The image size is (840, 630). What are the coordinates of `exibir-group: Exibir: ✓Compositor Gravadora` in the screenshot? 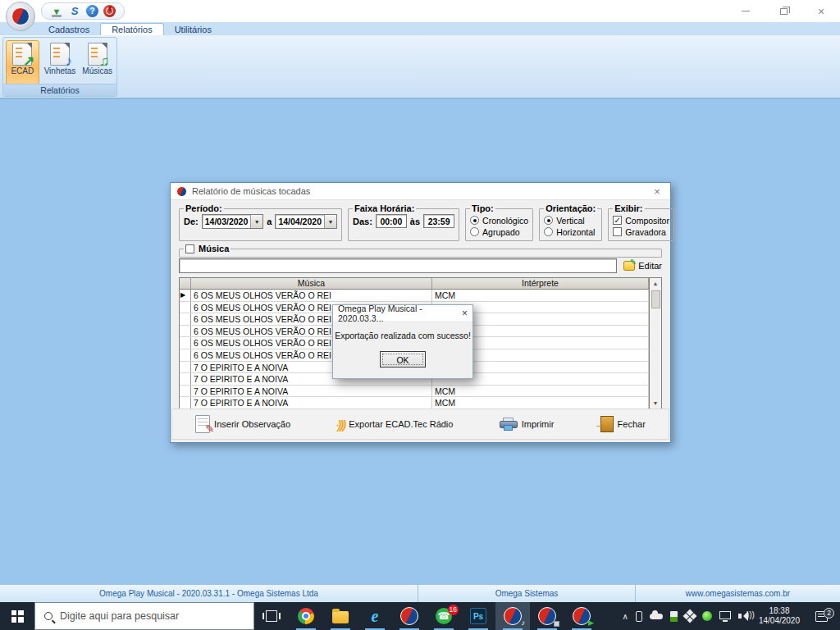 It's located at (641, 222).